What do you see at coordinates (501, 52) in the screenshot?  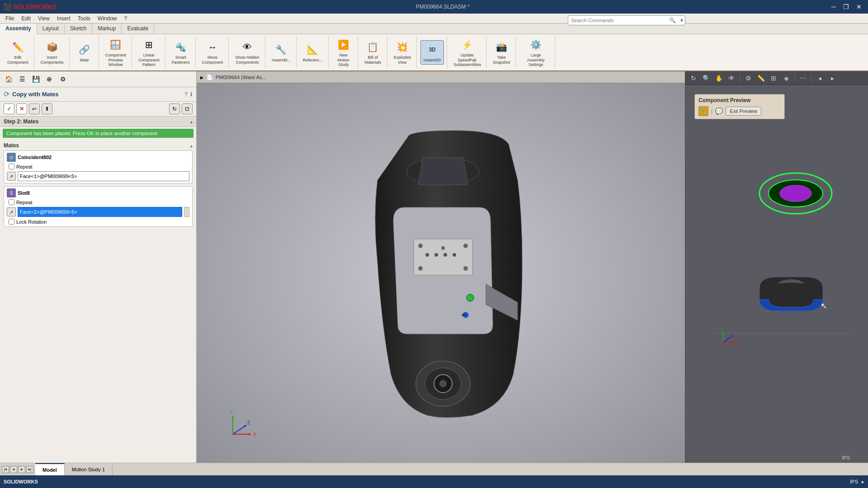 I see `ribbon-take-snapshot: 📸 TakeSnapshot` at bounding box center [501, 52].